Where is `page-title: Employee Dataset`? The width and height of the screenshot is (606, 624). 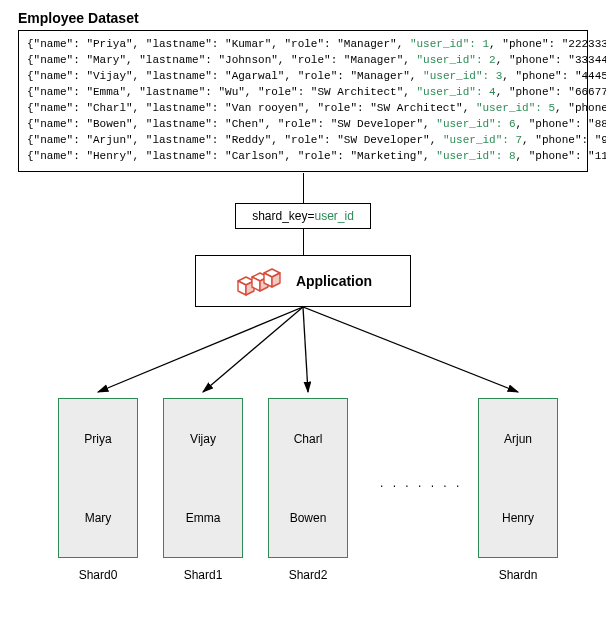 page-title: Employee Dataset is located at coordinates (78, 18).